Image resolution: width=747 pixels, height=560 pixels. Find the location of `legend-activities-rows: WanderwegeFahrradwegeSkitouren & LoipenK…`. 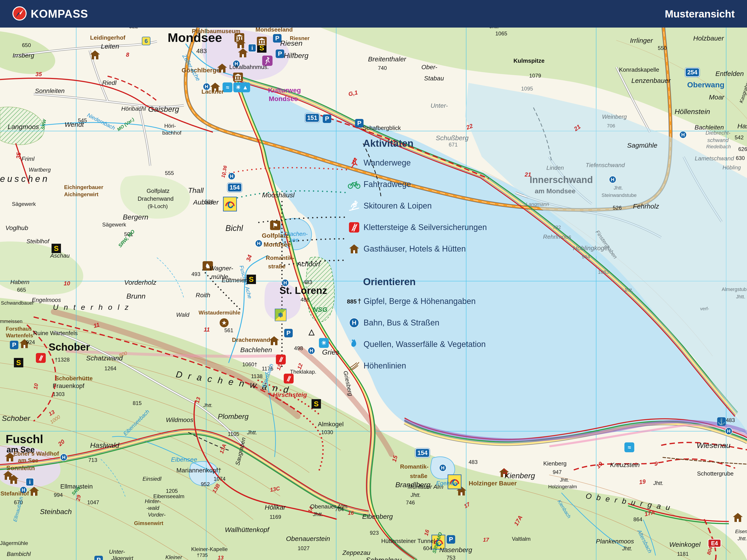

legend-activities-rows: WanderwegeFahrradwegeSkitouren & LoipenK… is located at coordinates (432, 206).